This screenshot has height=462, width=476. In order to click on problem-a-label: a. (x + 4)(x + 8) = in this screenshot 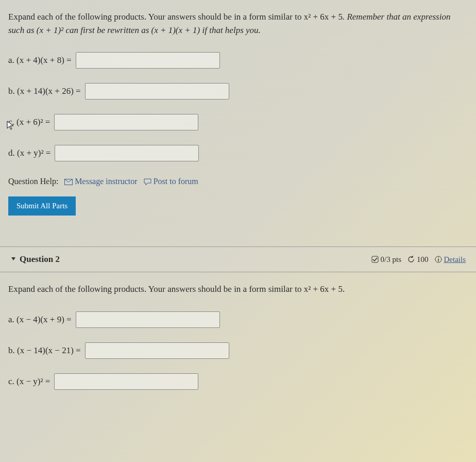, I will do `click(40, 60)`.